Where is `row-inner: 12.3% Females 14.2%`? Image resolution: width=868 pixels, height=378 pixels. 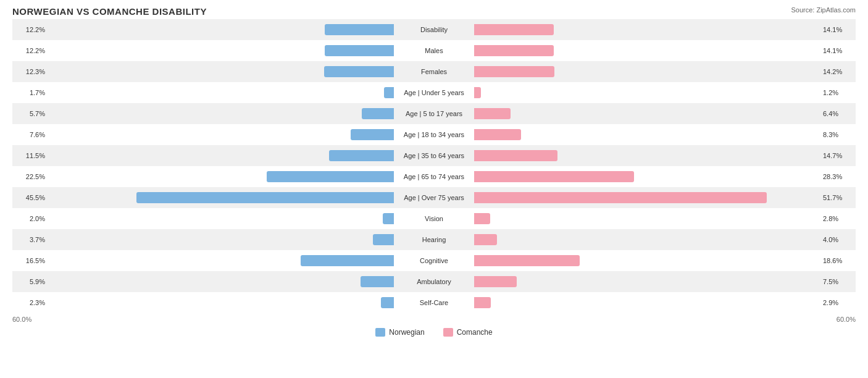 row-inner: 12.3% Females 14.2% is located at coordinates (434, 72).